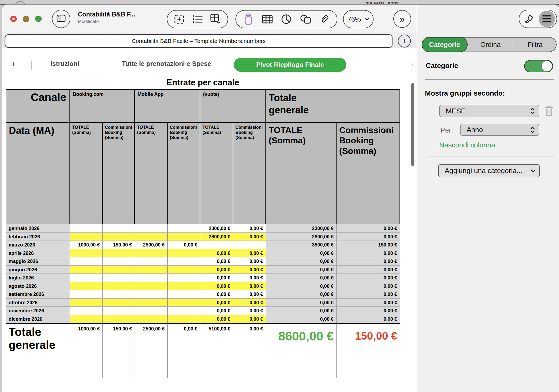 The height and width of the screenshot is (392, 559). Describe the element at coordinates (86, 351) in the screenshot. I see `footer-cell: 1000,00 €` at that location.